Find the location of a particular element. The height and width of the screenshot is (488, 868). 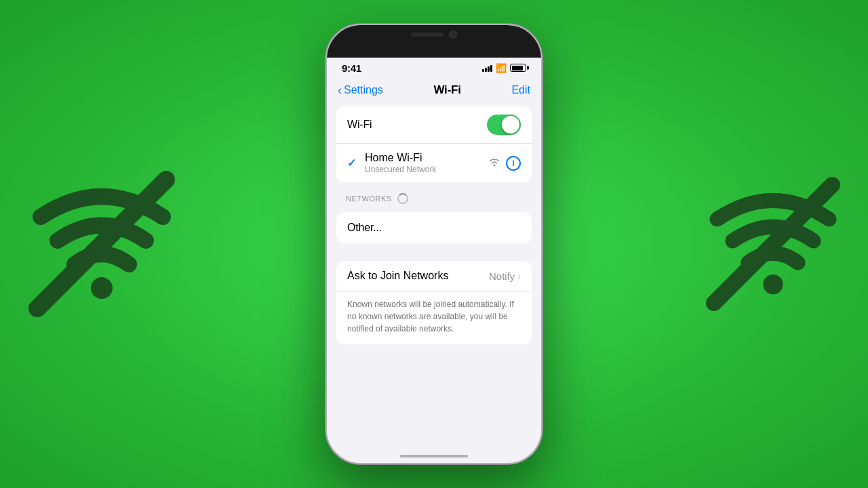

notch is located at coordinates (434, 35).